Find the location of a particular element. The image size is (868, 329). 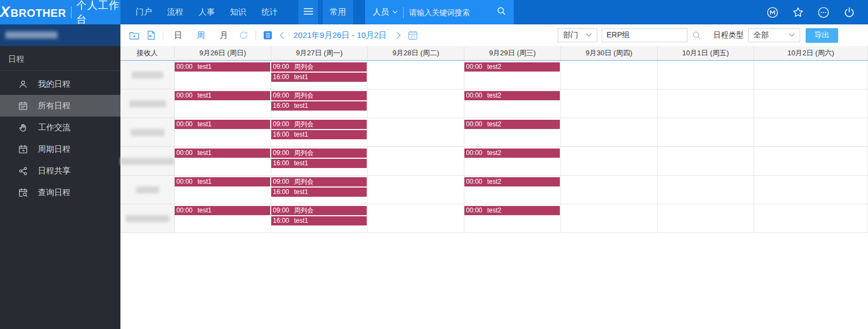

keyword-input is located at coordinates (644, 35).